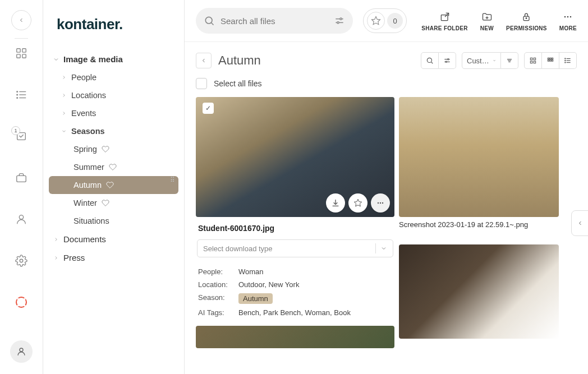  What do you see at coordinates (533, 61) in the screenshot?
I see `grid-view-button` at bounding box center [533, 61].